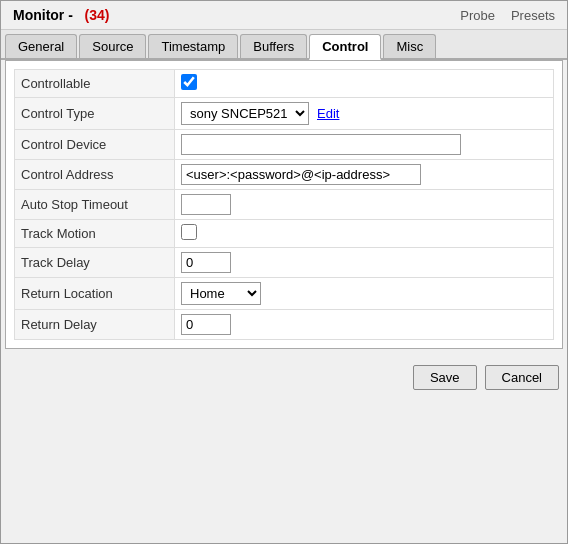 The image size is (568, 544). What do you see at coordinates (274, 46) in the screenshot?
I see `tab-buffers: Buffers` at bounding box center [274, 46].